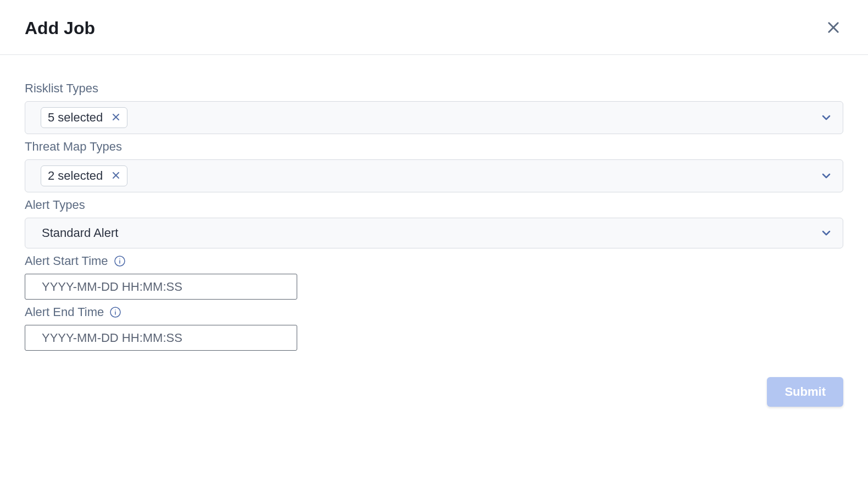 The width and height of the screenshot is (868, 487). What do you see at coordinates (116, 118) in the screenshot?
I see `risklist-types-chip-clear` at bounding box center [116, 118].